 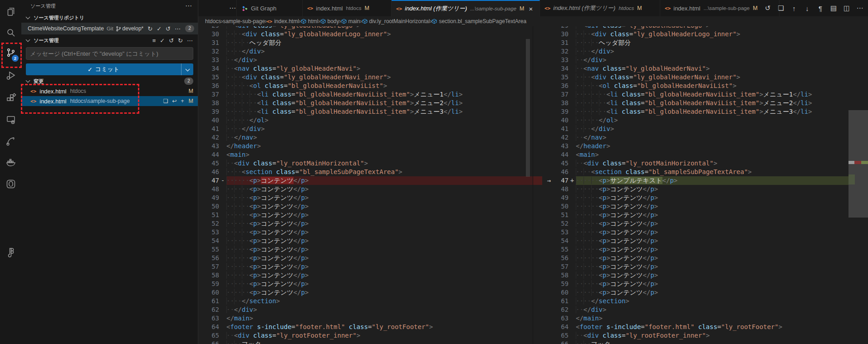 What do you see at coordinates (701, 241) in the screenshot?
I see `code-line: 54······<p>コンテンツ</p>` at bounding box center [701, 241].